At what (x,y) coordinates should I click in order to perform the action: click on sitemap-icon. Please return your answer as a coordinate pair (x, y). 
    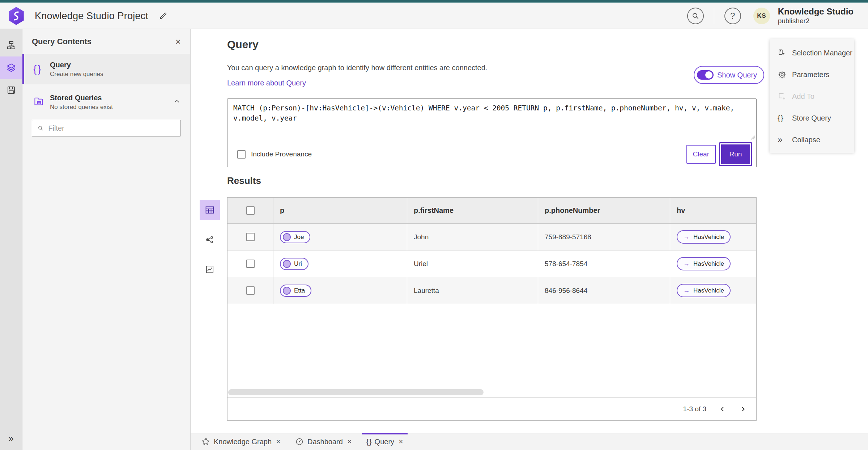
    Looking at the image, I should click on (11, 45).